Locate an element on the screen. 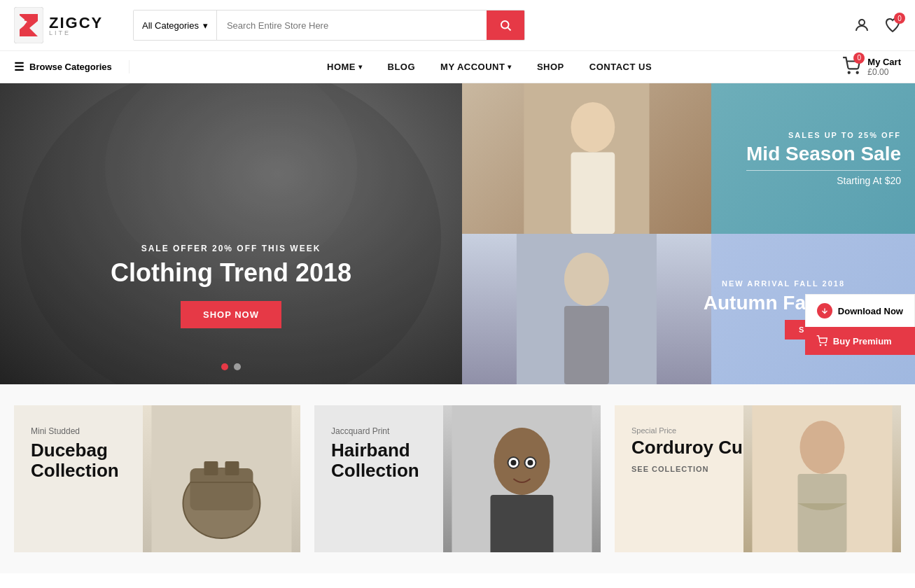 This screenshot has height=588, width=915. mid-season-title: Mid Season Sale is located at coordinates (823, 154).